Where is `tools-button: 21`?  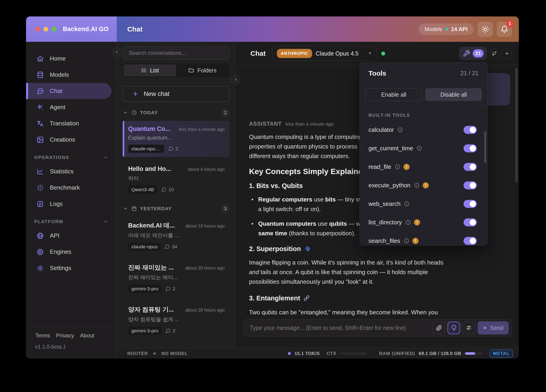 tools-button: 21 is located at coordinates (473, 53).